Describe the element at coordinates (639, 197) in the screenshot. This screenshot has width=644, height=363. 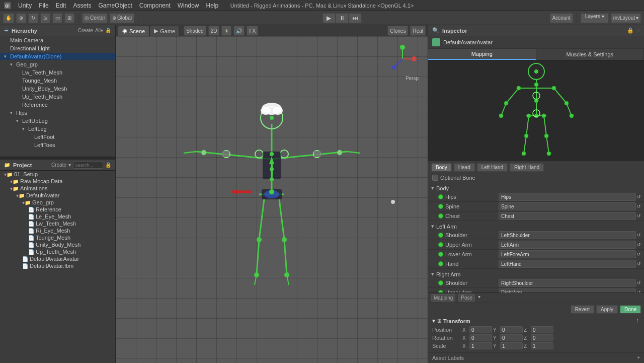
I see `bone-reset-hips: ↺` at that location.